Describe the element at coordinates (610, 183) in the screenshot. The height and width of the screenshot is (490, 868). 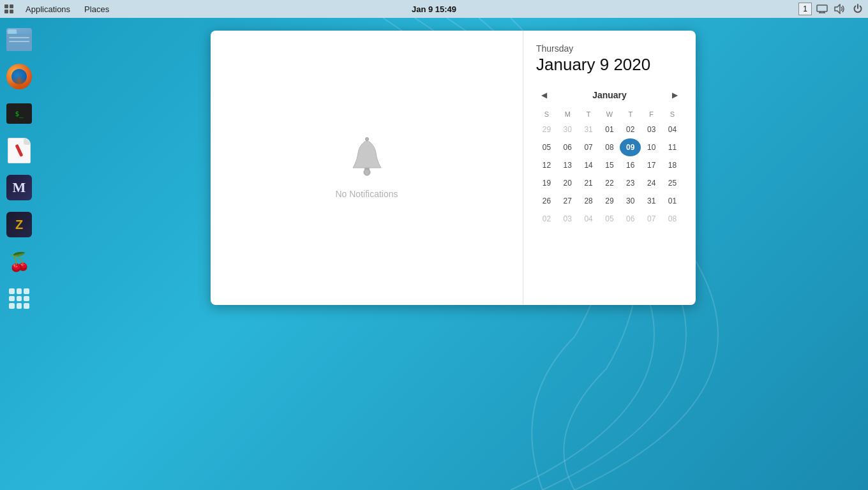
I see `calendar-day: 22` at that location.